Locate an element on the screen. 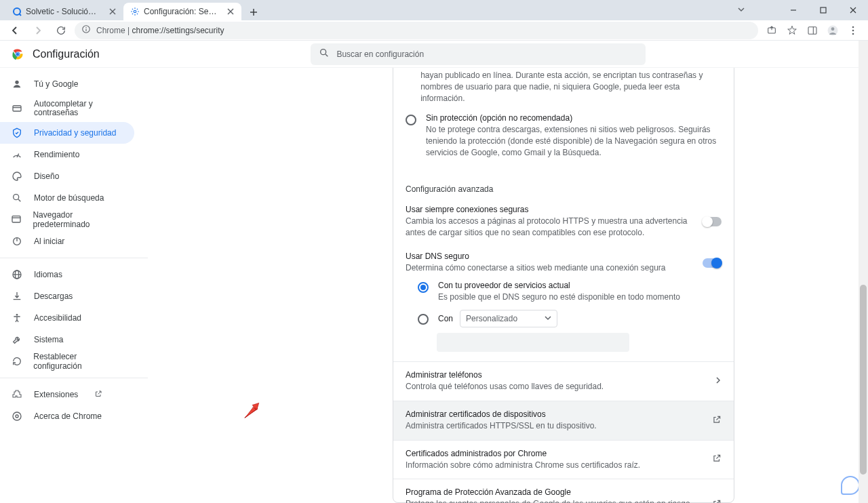 This screenshot has height=503, width=868. sidepanel-button is located at coordinates (812, 31).